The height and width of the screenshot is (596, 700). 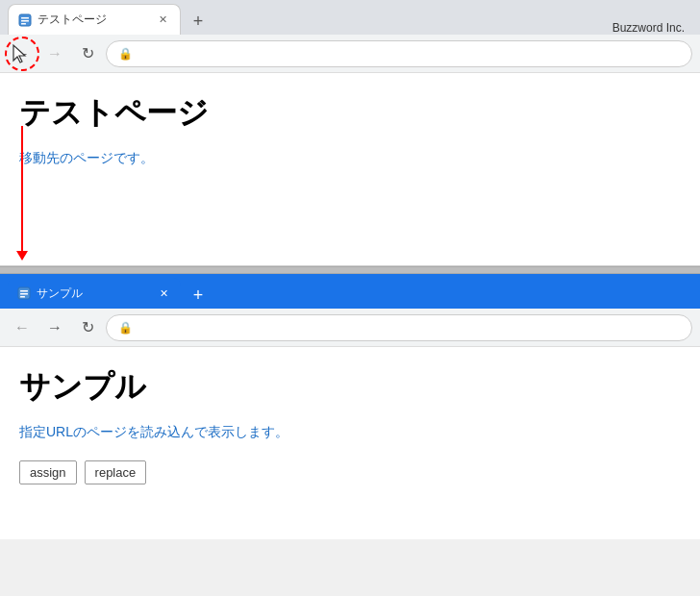 I want to click on page-title-1: テストページ, so click(x=350, y=113).